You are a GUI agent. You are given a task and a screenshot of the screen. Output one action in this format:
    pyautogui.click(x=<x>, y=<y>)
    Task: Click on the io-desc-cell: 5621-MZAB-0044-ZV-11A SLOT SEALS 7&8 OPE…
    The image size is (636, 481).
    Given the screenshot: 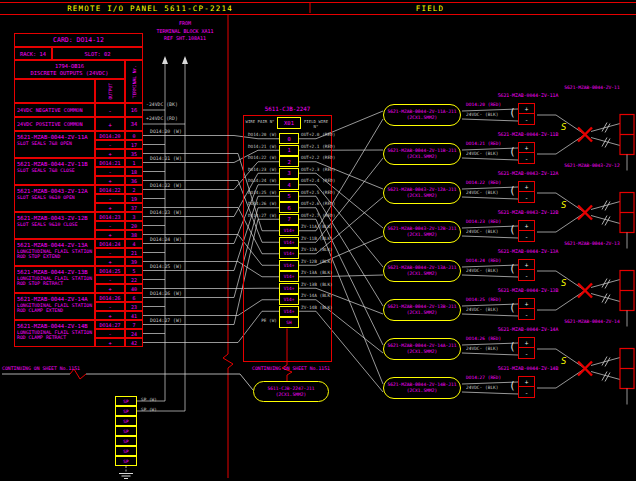 What is the action you would take?
    pyautogui.click(x=54, y=144)
    